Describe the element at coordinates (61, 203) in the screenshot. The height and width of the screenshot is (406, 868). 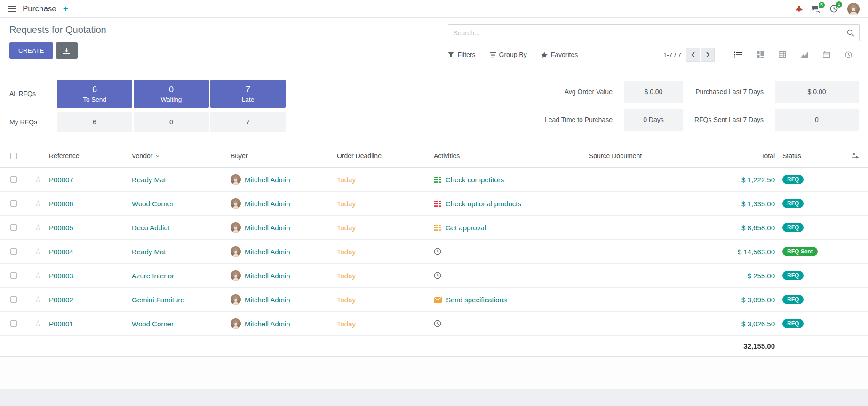
I see `reference-link: P00006` at that location.